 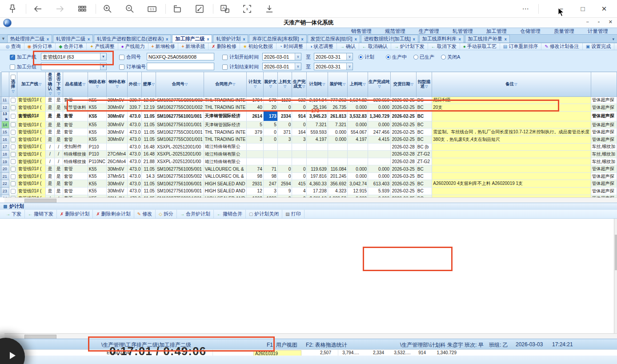 What do you see at coordinates (337, 191) in the screenshot?
I see `table-cell: 4.323` at bounding box center [337, 191].